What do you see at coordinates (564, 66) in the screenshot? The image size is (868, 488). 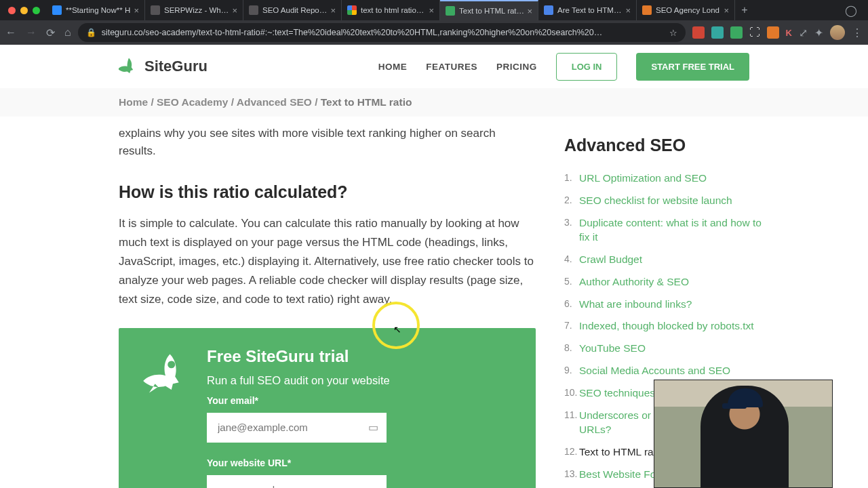 I see `main-nav: HOME FEATURES PRICING LOG IN START FREE …` at bounding box center [564, 66].